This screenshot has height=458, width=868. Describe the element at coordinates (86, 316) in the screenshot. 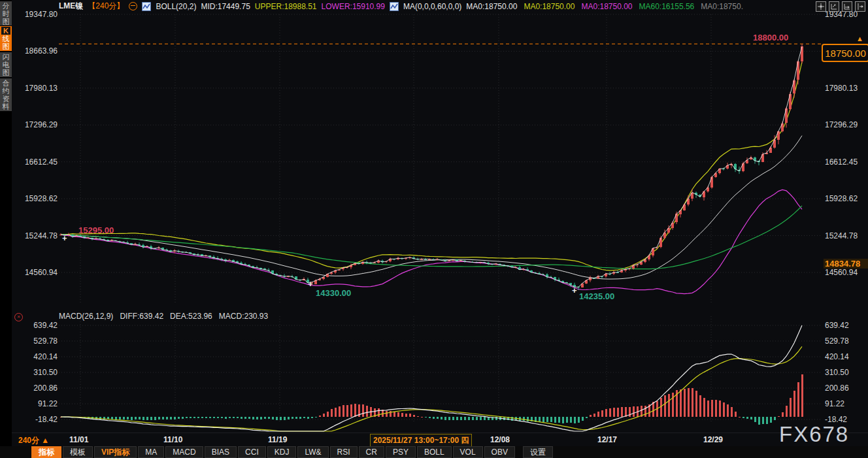

I see `macd-params-label: MACD(26,12,9)` at that location.